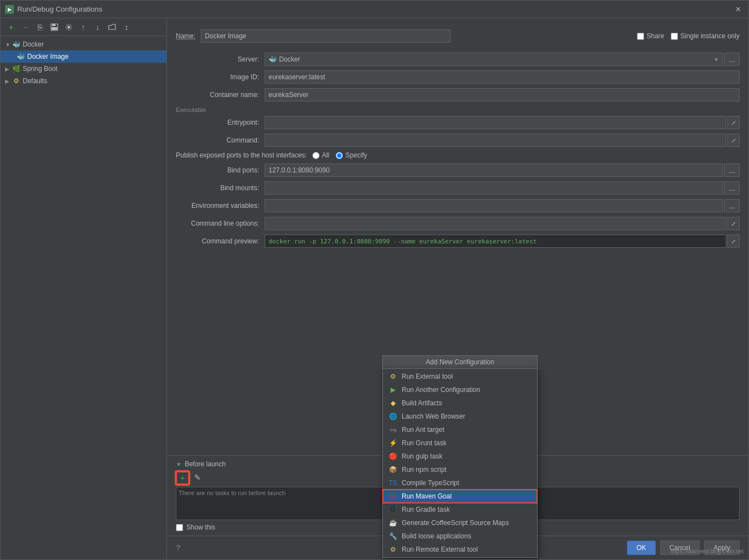 The height and width of the screenshot is (560, 749). I want to click on menu-item-label-9: Run Maven Goal, so click(427, 496).